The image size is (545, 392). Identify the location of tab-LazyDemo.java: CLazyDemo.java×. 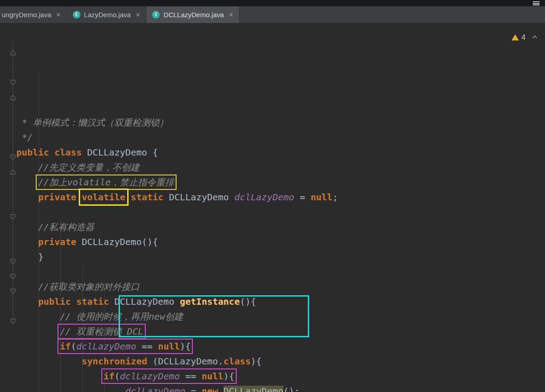
(107, 14).